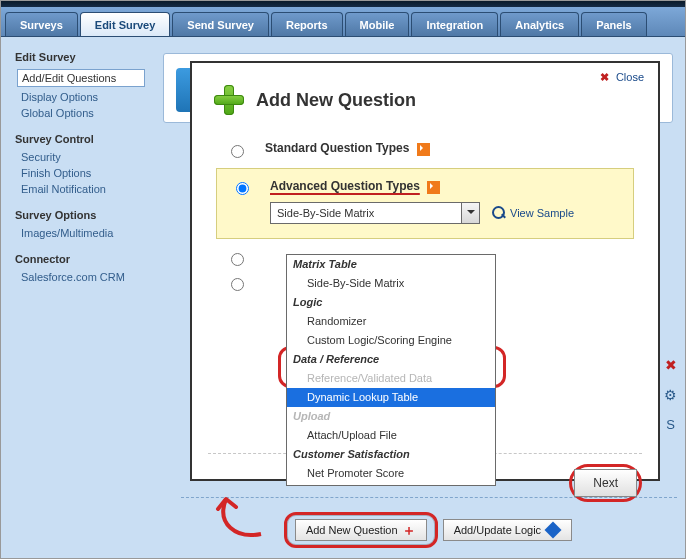 The height and width of the screenshot is (559, 686). I want to click on ddl-opt-custom-logic: Custom Logic/Scoring Engine, so click(391, 340).